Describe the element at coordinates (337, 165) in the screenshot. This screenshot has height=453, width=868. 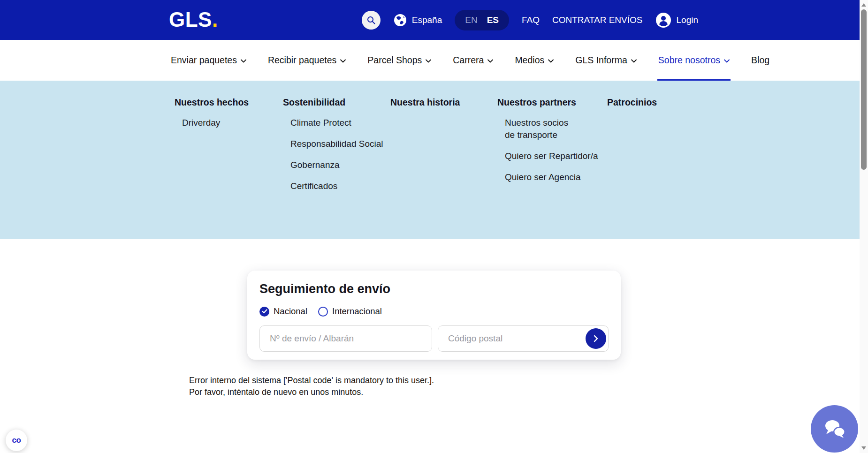
I see `megamenu-item-gobernanza: Gobernanza` at that location.